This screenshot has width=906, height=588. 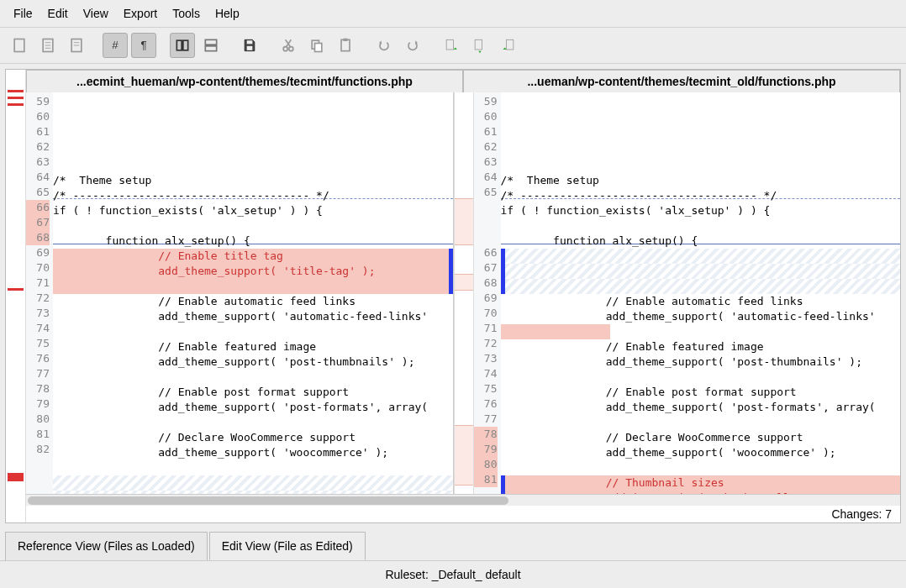 What do you see at coordinates (508, 45) in the screenshot?
I see `nav-next-icon` at bounding box center [508, 45].